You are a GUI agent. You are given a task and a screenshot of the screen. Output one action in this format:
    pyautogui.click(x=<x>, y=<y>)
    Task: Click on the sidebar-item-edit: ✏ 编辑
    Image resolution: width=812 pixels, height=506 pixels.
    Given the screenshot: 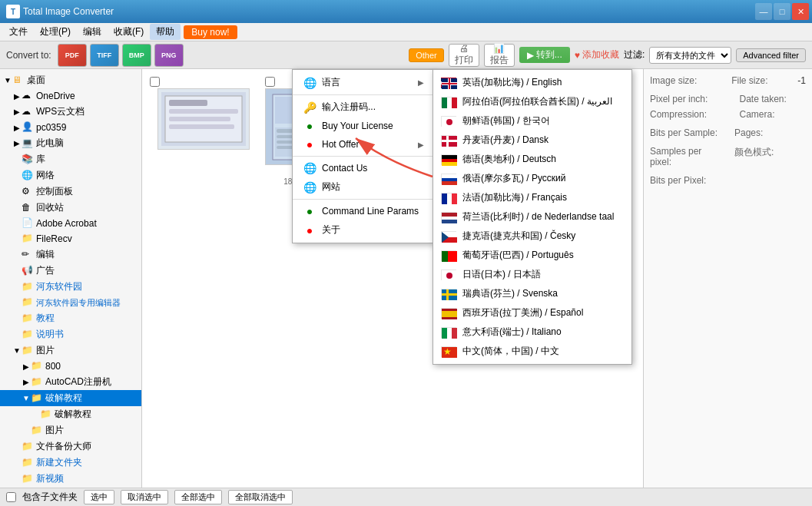 What is the action you would take?
    pyautogui.click(x=71, y=255)
    